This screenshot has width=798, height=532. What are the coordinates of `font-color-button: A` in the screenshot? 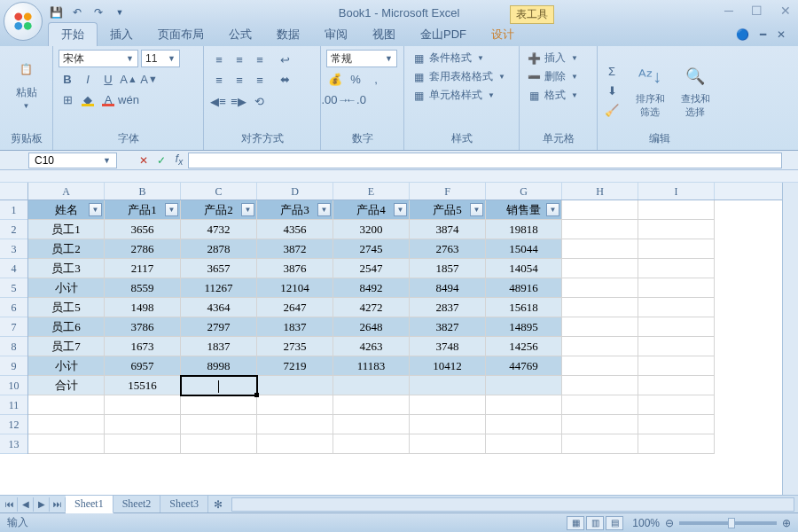 It's located at (108, 99).